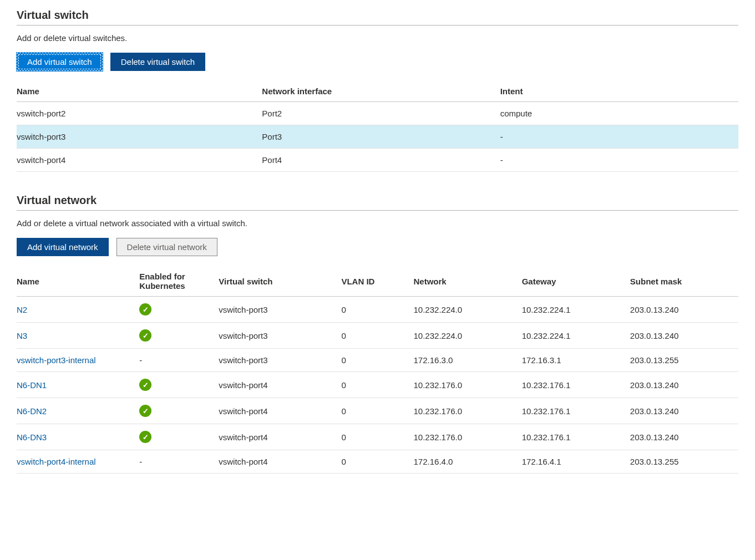  What do you see at coordinates (32, 411) in the screenshot?
I see `vnet-name-link: N6-DN2` at bounding box center [32, 411].